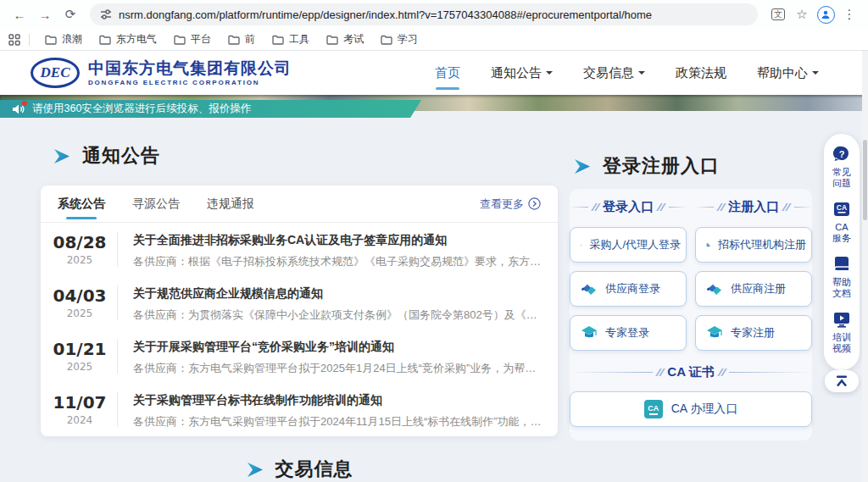 This screenshot has height=482, width=868. Describe the element at coordinates (190, 69) in the screenshot. I see `company-name-cn: 中国东方电气集团有限公司` at that location.